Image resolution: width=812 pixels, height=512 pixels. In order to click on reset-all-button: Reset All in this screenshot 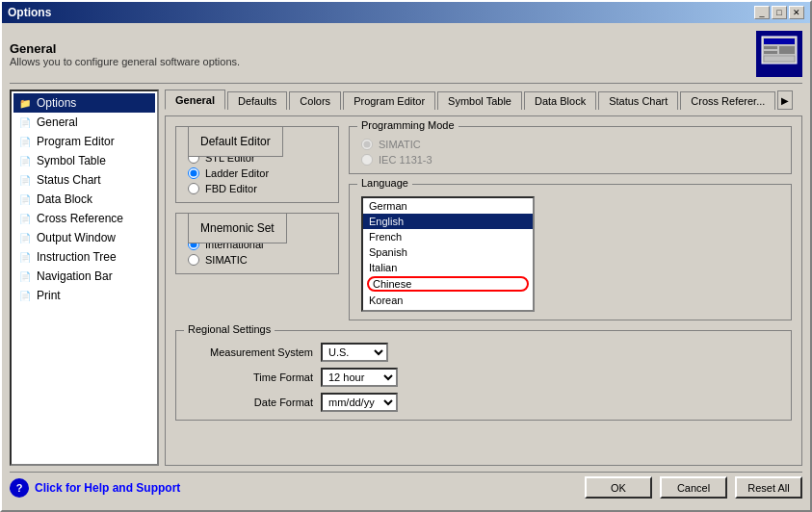, I will do `click(769, 487)`.